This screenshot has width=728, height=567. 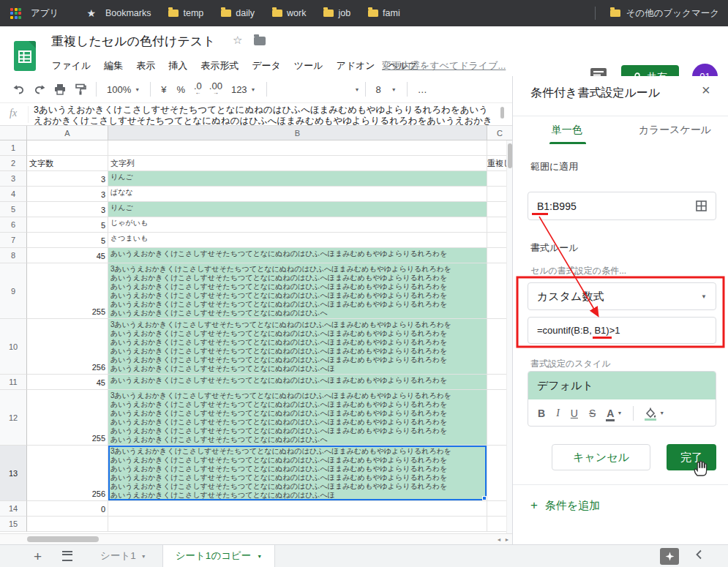 I want to click on cell-a: 文字数, so click(x=67, y=164).